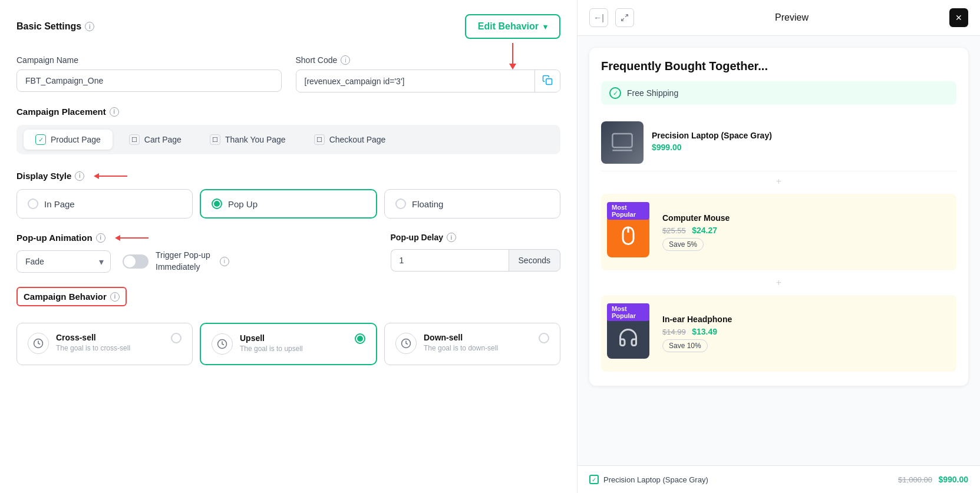 The image size is (980, 493). Describe the element at coordinates (243, 204) in the screenshot. I see `style-pop-up-label: Pop Up` at that location.